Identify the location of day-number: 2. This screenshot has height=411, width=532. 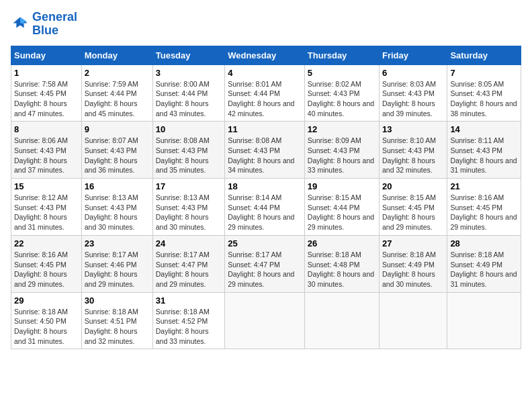
(117, 73).